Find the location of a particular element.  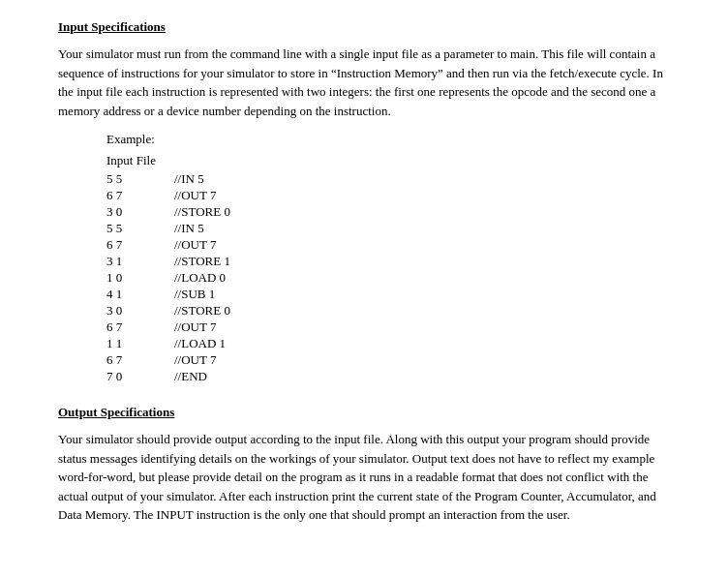

table-row: 3 1//STORE 1 is located at coordinates (168, 261).